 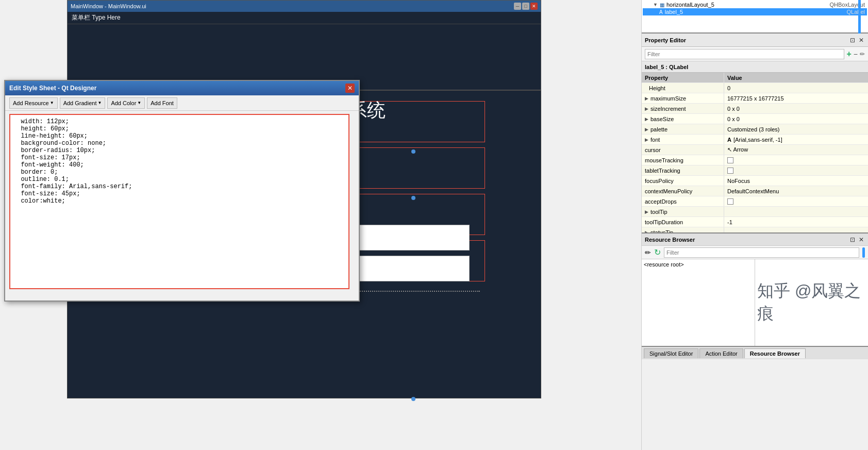 What do you see at coordinates (304, 45) in the screenshot?
I see `main-preview-window: MainWindow - MainWindow.ui ─ □ ✕ 菜单栏 Typ…` at bounding box center [304, 45].